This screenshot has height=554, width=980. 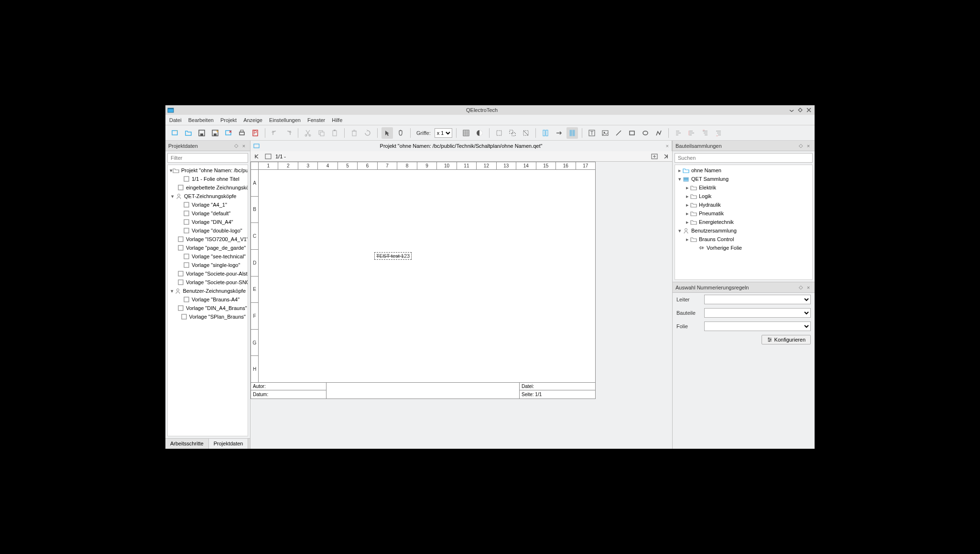 What do you see at coordinates (321, 133) in the screenshot?
I see `copy-icon` at bounding box center [321, 133].